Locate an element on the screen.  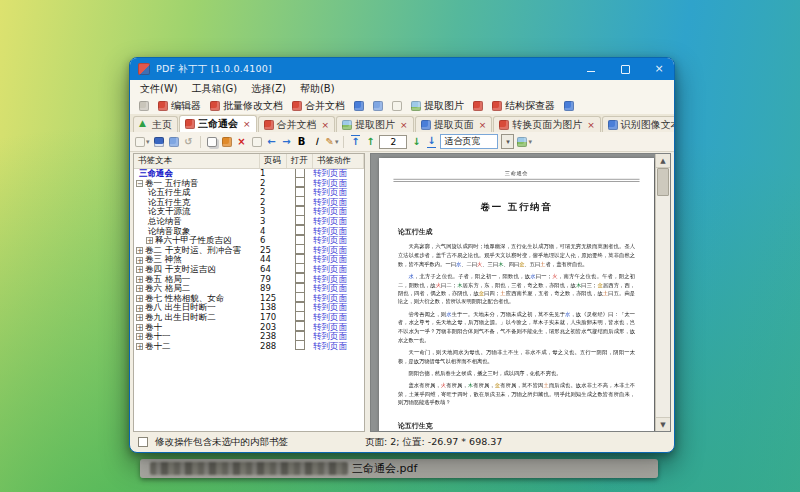
toolbar-button: 提取图片 is located at coordinates (438, 106).